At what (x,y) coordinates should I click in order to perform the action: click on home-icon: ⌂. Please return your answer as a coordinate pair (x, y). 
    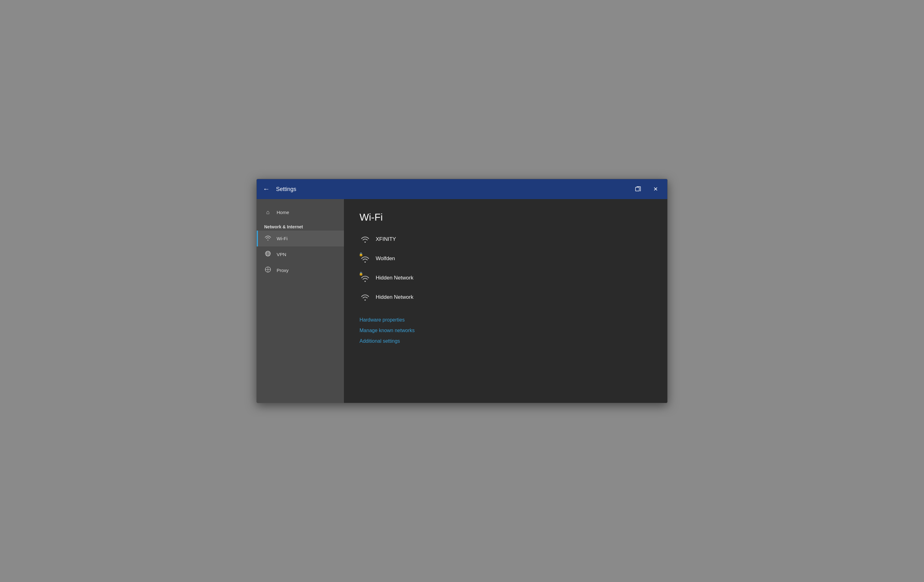
    Looking at the image, I should click on (268, 213).